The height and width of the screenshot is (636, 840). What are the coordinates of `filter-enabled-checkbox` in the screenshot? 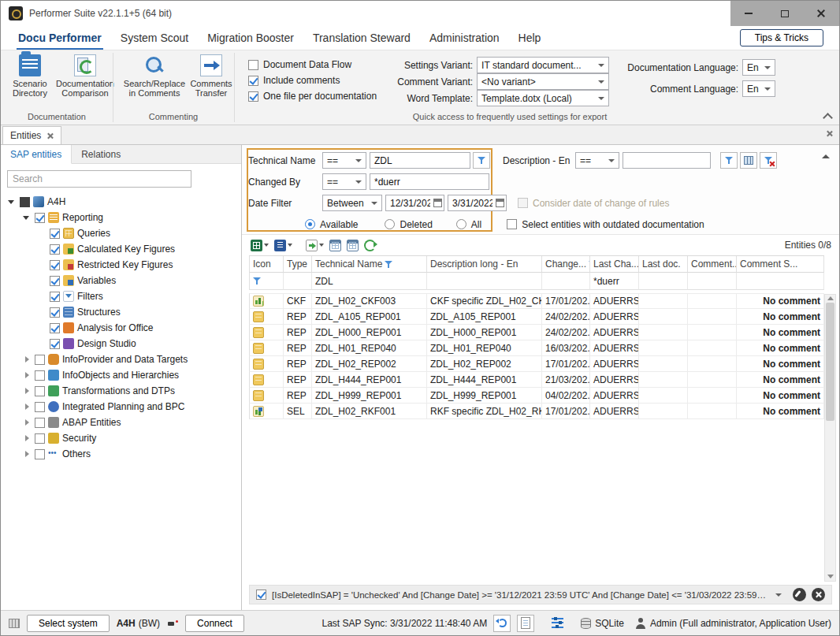 It's located at (262, 594).